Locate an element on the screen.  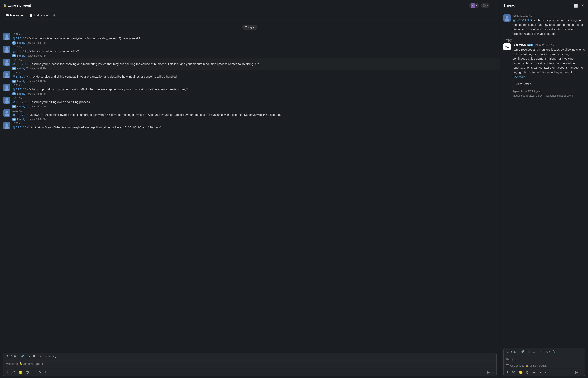
code-button: </> is located at coordinates (48, 356).